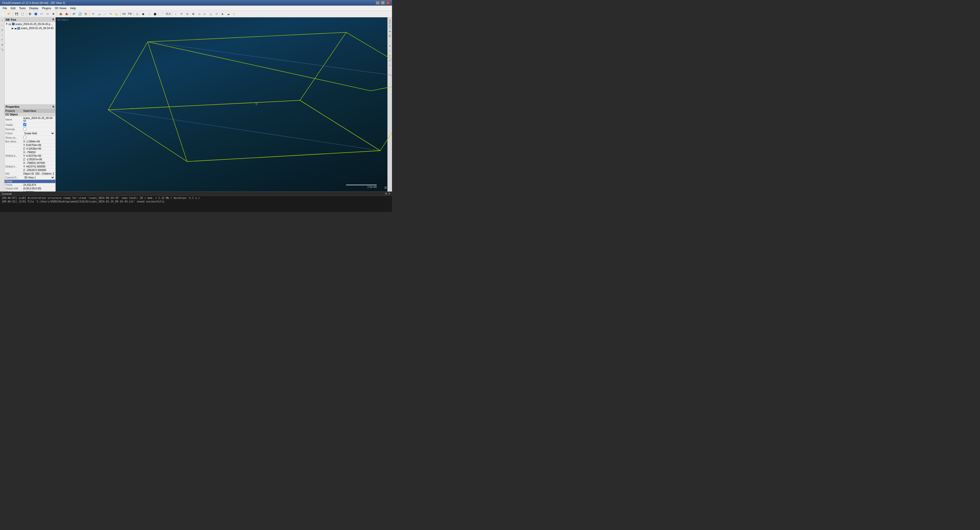 This screenshot has height=530, width=980. What do you see at coordinates (386, 194) in the screenshot?
I see `console-float: ⧉` at bounding box center [386, 194].